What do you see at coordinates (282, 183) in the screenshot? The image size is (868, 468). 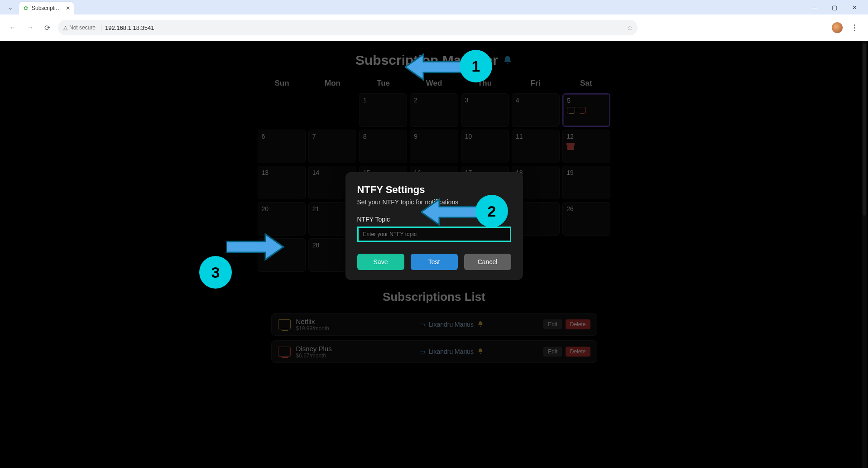 I see `calendar-cell: 13` at bounding box center [282, 183].